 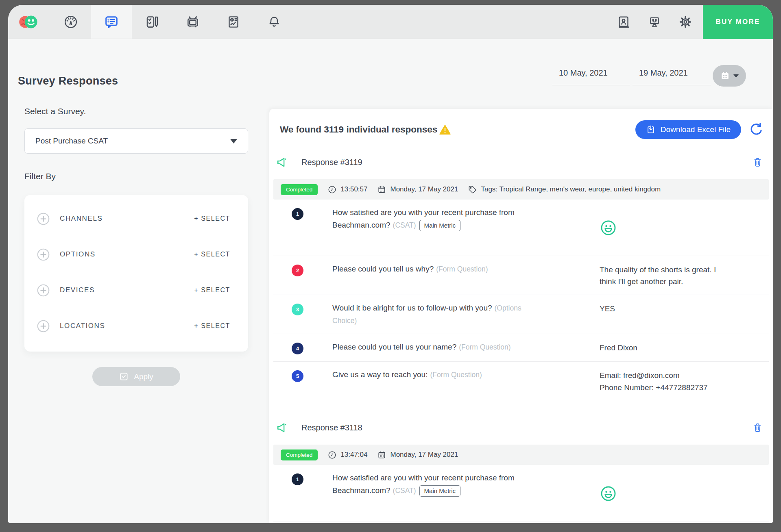 What do you see at coordinates (684, 275) in the screenshot?
I see `answer-text: The quality of the shorts is great. I th…` at bounding box center [684, 275].